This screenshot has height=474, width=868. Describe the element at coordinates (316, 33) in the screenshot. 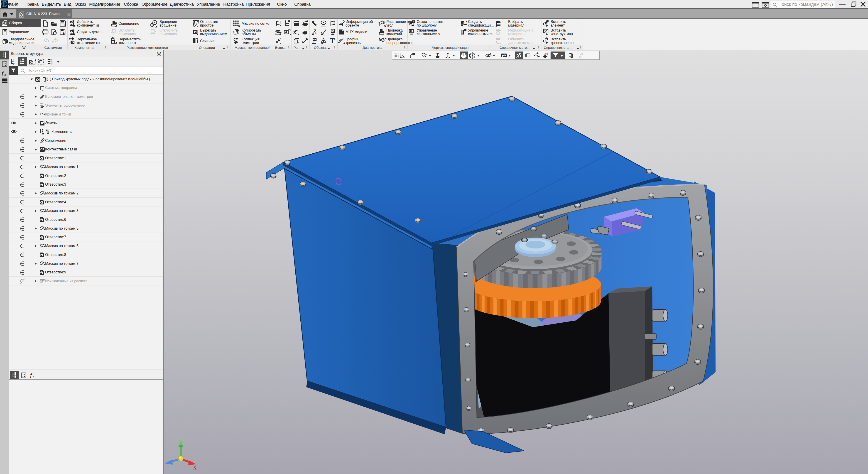

I see `svg-text: E` at that location.